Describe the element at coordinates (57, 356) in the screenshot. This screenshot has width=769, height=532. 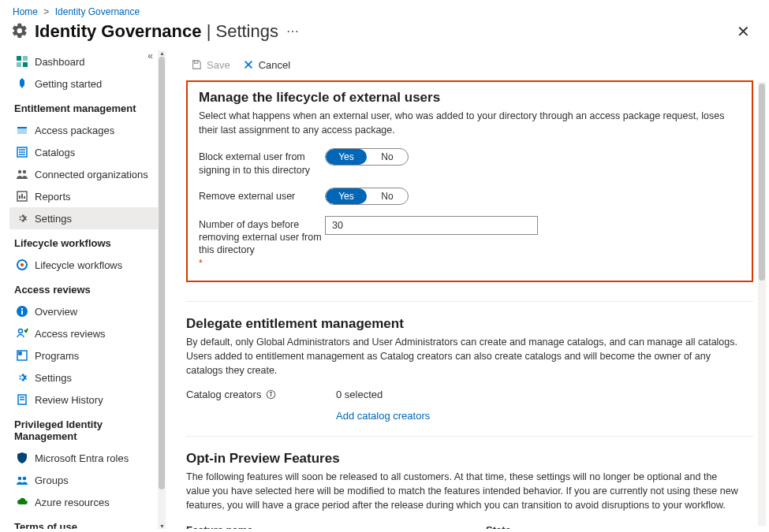
I see `sidebar-item-label: Programs` at that location.